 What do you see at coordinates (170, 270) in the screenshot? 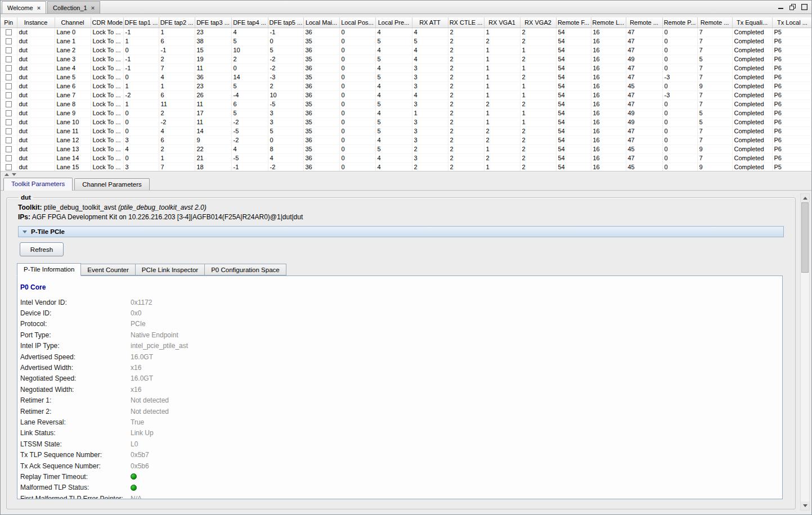
I see `tab-pcie-link-inspector: PCIe Link Inspector` at bounding box center [170, 270].